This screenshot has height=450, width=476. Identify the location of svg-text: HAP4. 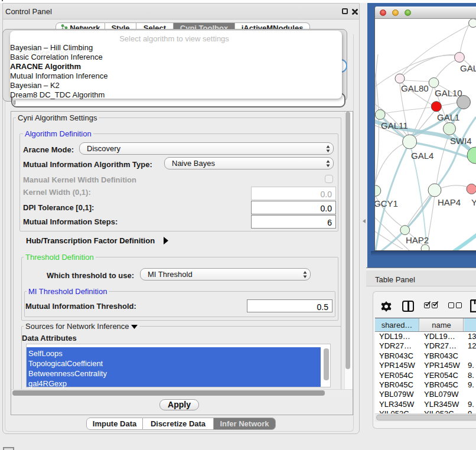
(449, 202).